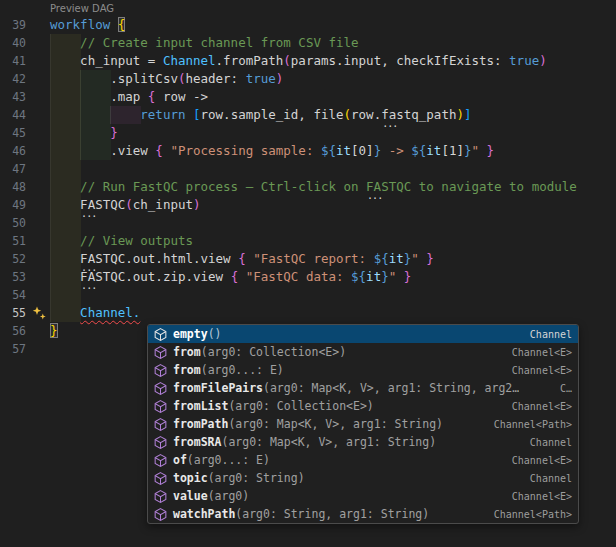  I want to click on code-token: // Run FastQC process – Ctrl-click on, so click(223, 186).